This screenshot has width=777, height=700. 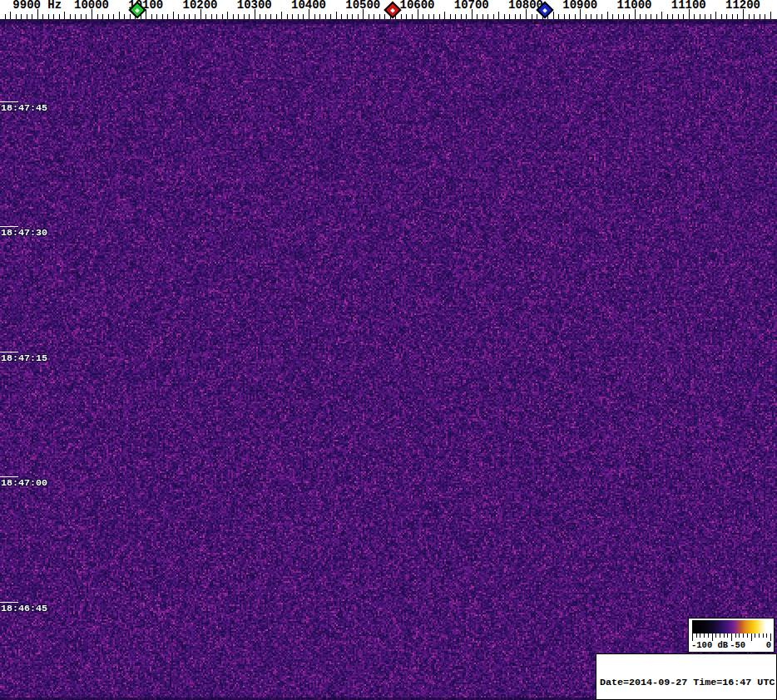 I want to click on db-colorbar: -100 dB -50 0, so click(x=731, y=635).